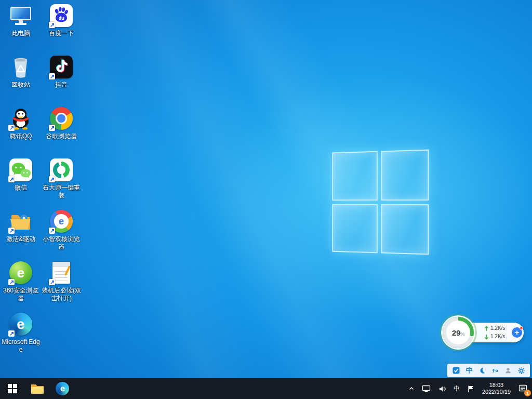  What do you see at coordinates (21, 239) in the screenshot?
I see `desktop-icon-label: 激活&驱动` at bounding box center [21, 239].